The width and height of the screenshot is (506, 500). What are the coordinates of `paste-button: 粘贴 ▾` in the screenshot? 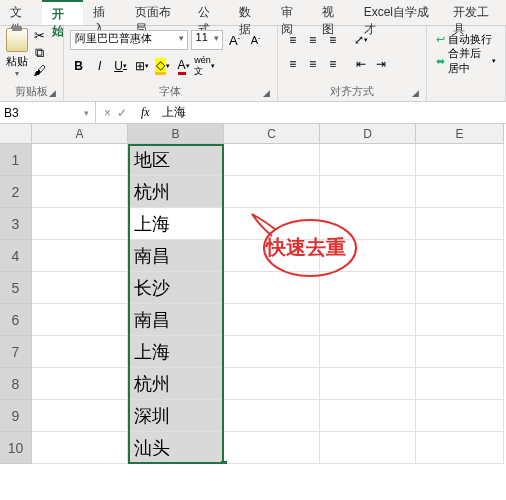 It's located at (17, 53).